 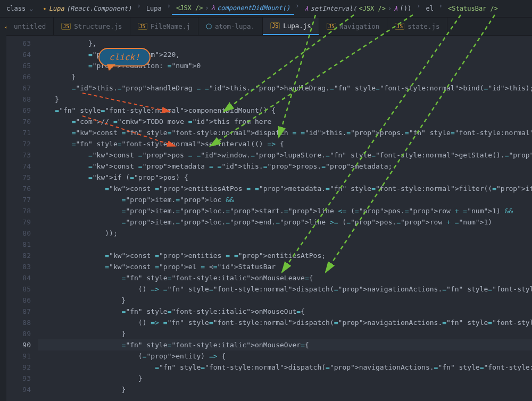 What do you see at coordinates (19, 222) in the screenshot?
I see `line-number: 79` at bounding box center [19, 222].